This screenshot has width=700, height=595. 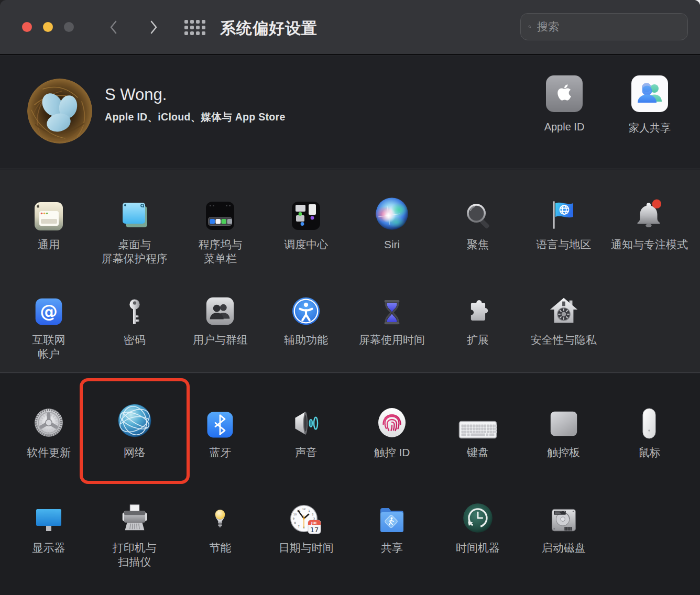 What do you see at coordinates (195, 117) in the screenshot?
I see `user-subtitle: Apple ID、iCloud、媒体与 App Store` at bounding box center [195, 117].